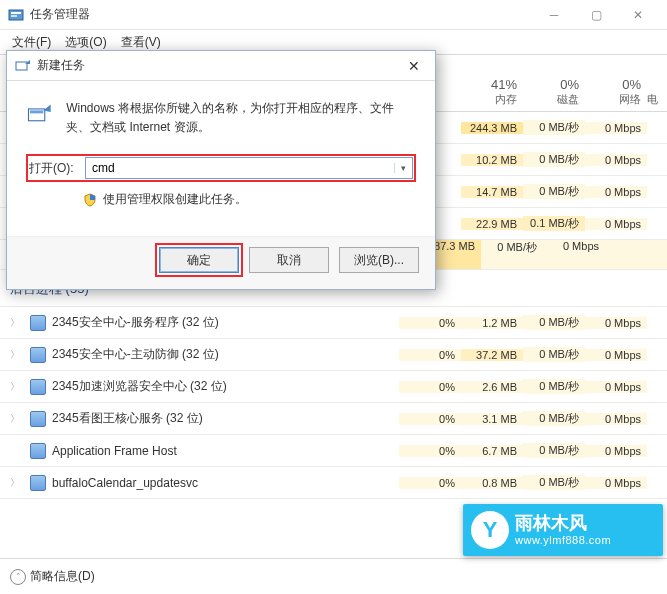  Describe the element at coordinates (596, 15) in the screenshot. I see `maximize-button: ▢` at that location.